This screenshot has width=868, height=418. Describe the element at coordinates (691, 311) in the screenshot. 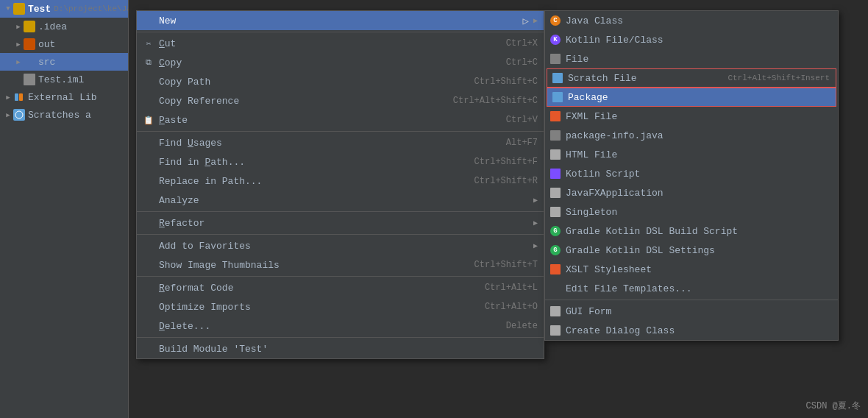

I see `submenu-item-gui-form: GUI Form` at that location.